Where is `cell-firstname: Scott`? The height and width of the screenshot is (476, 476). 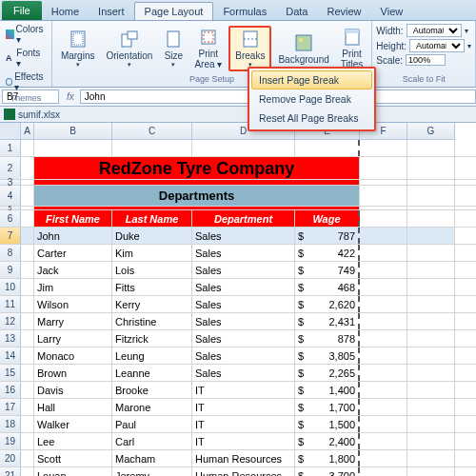
cell-firstname: Scott is located at coordinates (73, 459).